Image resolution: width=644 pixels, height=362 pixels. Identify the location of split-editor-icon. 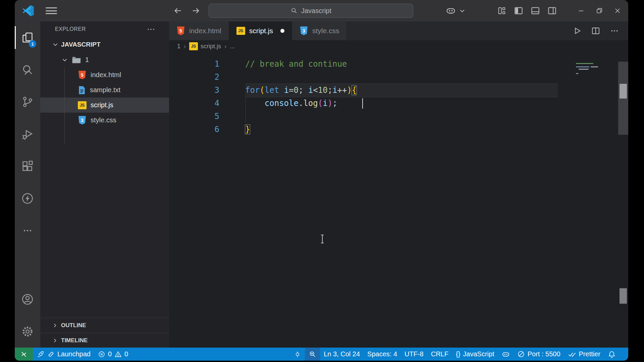
(596, 31).